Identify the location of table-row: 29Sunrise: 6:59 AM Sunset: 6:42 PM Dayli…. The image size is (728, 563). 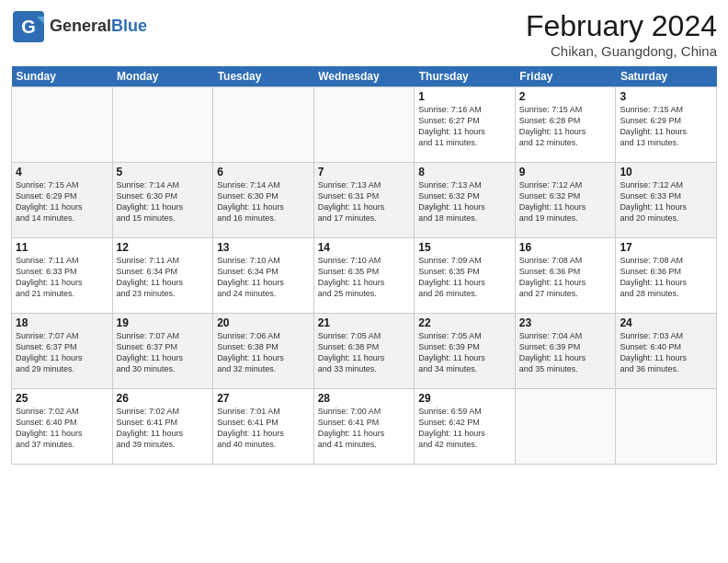
(465, 427).